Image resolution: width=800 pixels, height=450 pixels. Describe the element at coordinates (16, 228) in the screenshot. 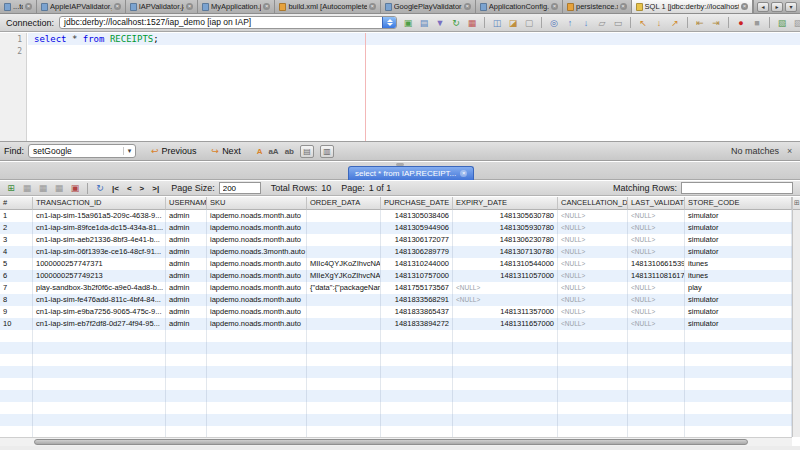

I see `table-cell: 2` at that location.